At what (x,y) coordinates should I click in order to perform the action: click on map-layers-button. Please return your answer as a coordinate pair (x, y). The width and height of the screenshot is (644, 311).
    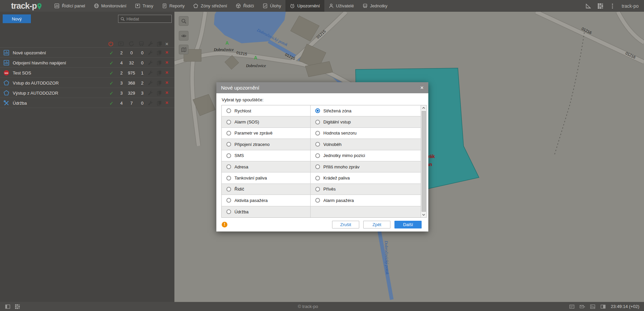
    Looking at the image, I should click on (184, 50).